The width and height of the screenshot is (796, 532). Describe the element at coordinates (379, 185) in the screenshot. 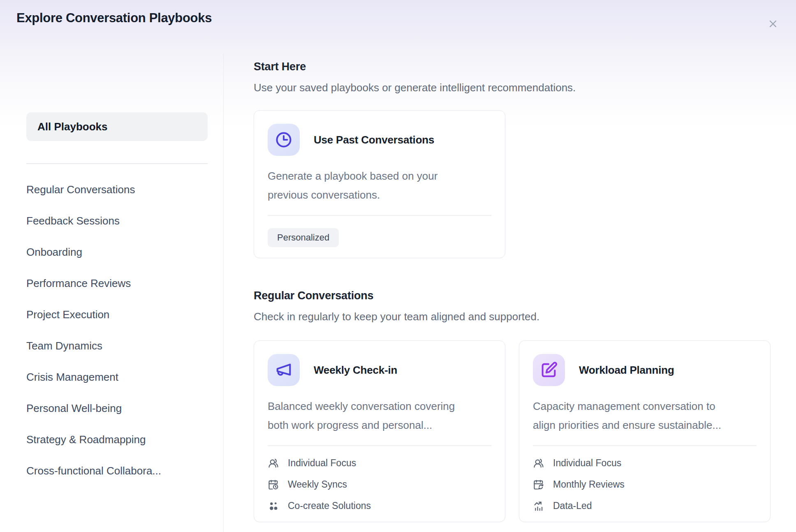

I see `card-description: Generate a playbook based on your previo…` at that location.